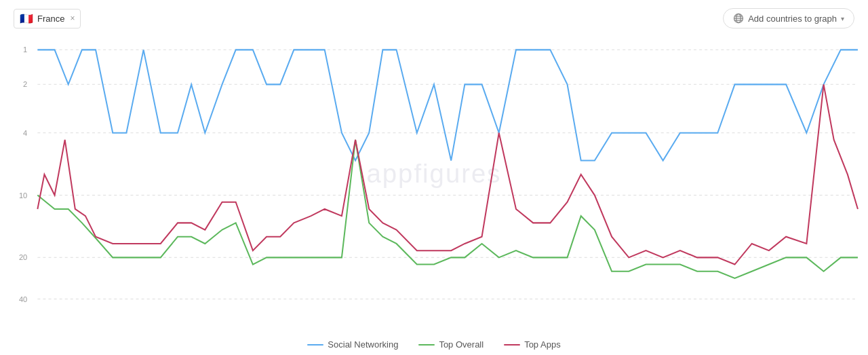 The height and width of the screenshot is (355, 868). I want to click on svg-text: 4, so click(25, 133).